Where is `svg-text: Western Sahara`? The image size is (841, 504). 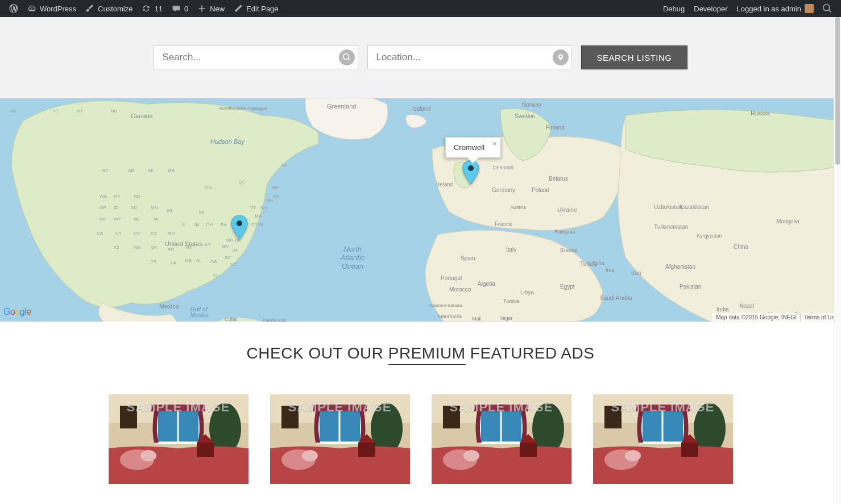
svg-text: Western Sahara is located at coordinates (446, 306).